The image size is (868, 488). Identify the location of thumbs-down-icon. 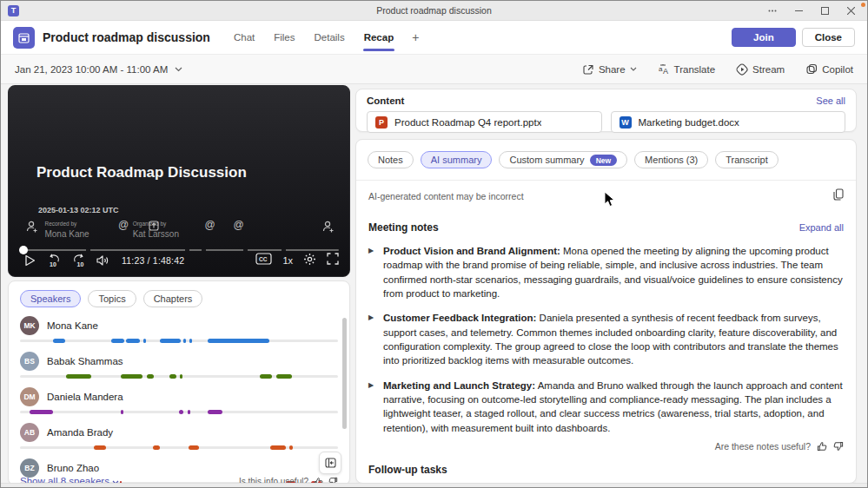
(838, 446).